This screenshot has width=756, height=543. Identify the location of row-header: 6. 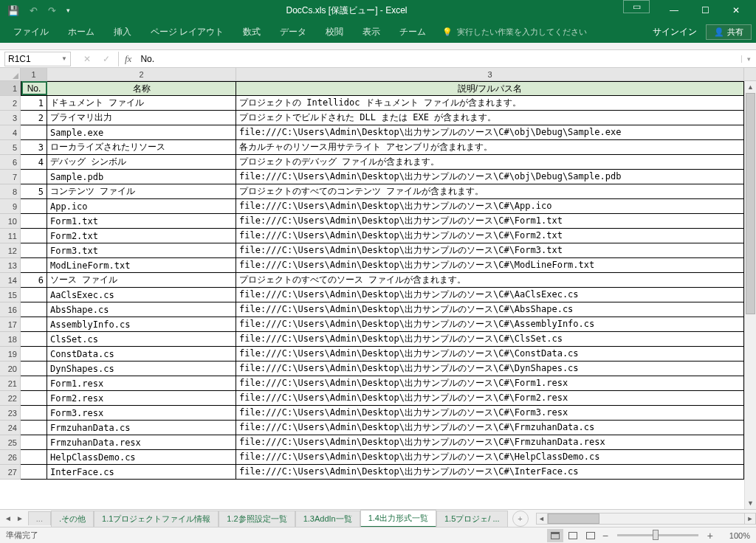
(10, 162).